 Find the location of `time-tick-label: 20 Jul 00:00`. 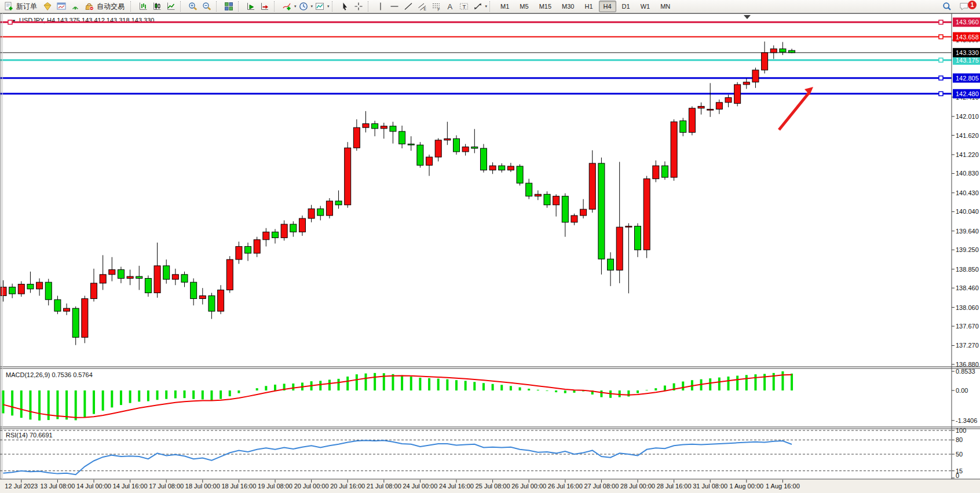

time-tick-label: 20 Jul 00:00 is located at coordinates (312, 486).